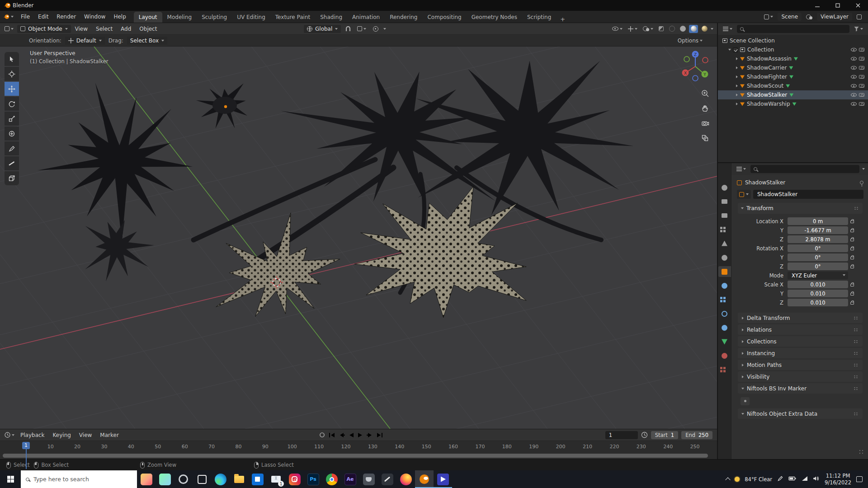 The height and width of the screenshot is (488, 868). I want to click on shading-solid-button, so click(683, 29).